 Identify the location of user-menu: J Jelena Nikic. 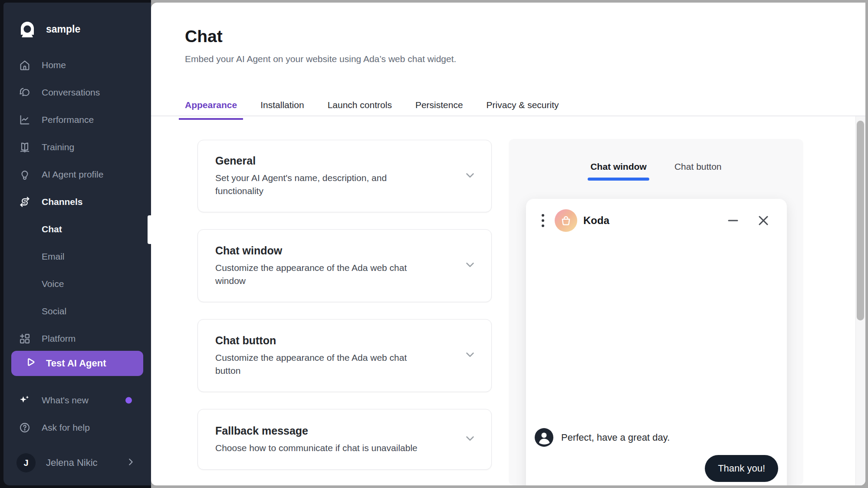
(77, 463).